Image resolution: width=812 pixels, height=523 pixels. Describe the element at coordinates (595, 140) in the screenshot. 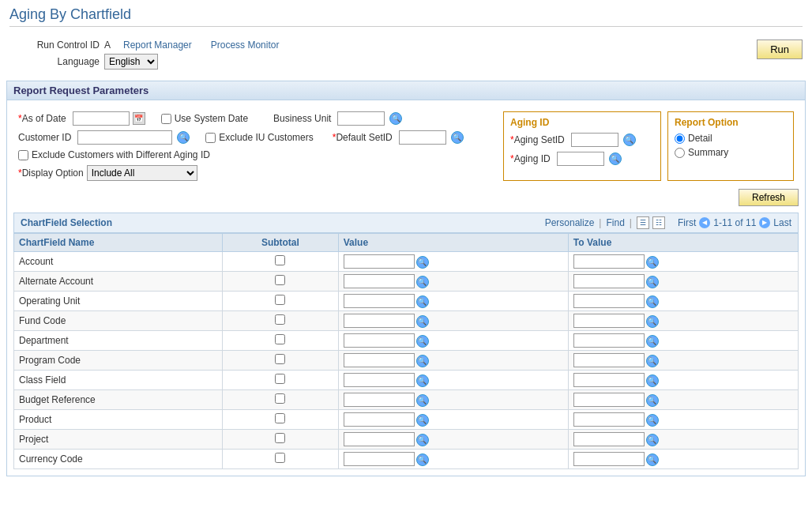

I see `aging-setid-input: SHARE` at that location.